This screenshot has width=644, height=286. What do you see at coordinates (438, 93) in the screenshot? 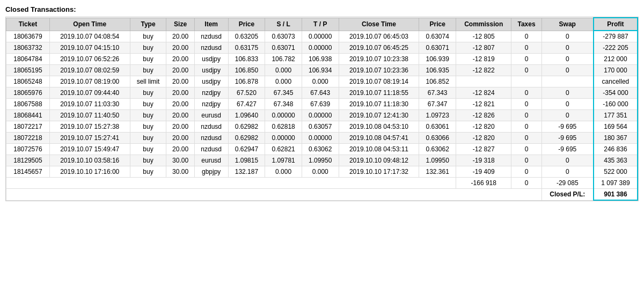
I see `table-cell: 67.343` at bounding box center [438, 93].